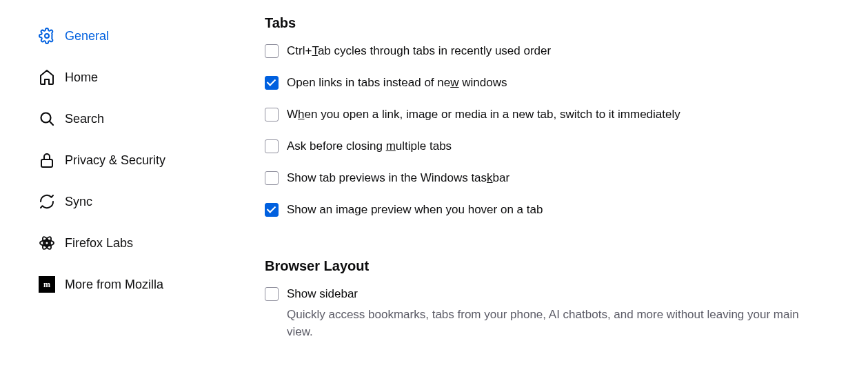 The width and height of the screenshot is (868, 379). What do you see at coordinates (137, 36) in the screenshot?
I see `sidebar-item-general: General` at bounding box center [137, 36].